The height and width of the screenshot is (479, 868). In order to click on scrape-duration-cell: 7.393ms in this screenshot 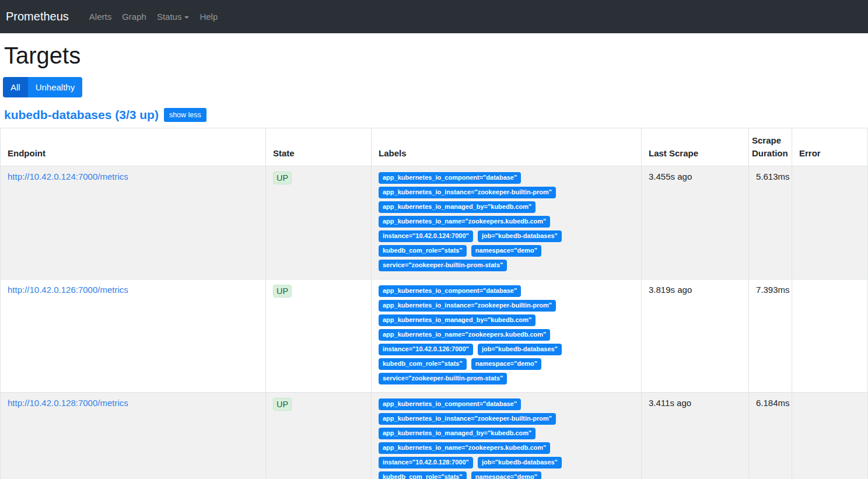, I will do `click(771, 335)`.